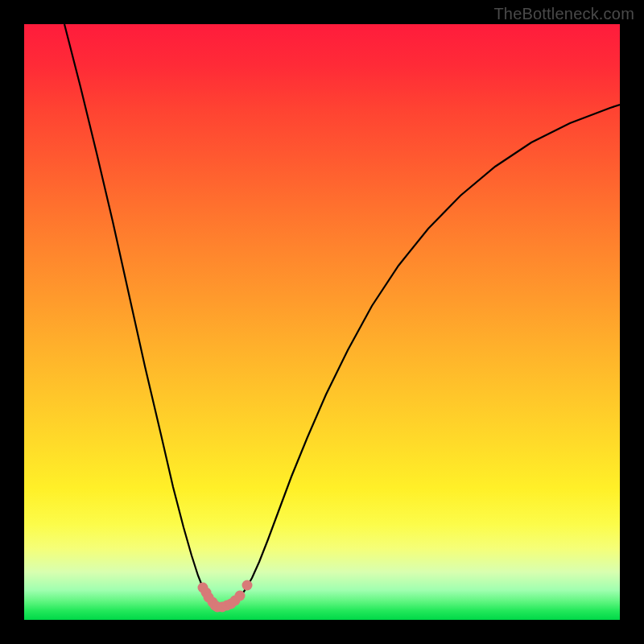 This screenshot has height=644, width=644. What do you see at coordinates (225, 597) in the screenshot?
I see `marker-dots-group` at bounding box center [225, 597].